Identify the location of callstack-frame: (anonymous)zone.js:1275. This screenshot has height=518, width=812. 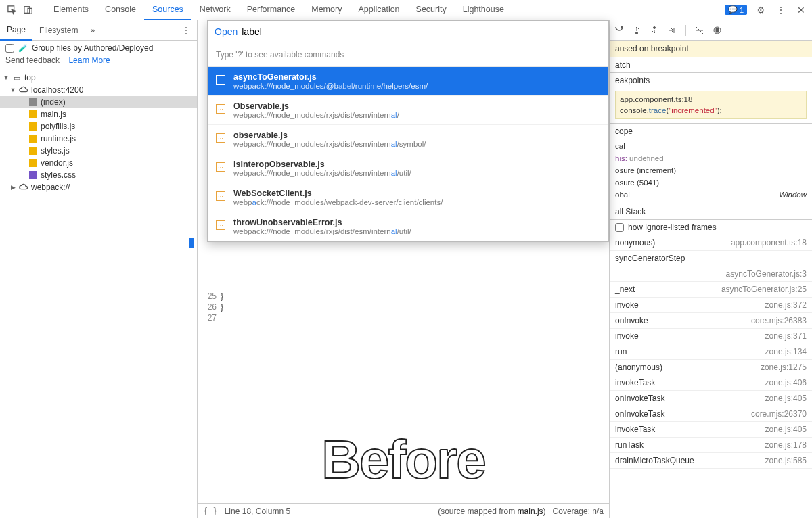
(710, 368).